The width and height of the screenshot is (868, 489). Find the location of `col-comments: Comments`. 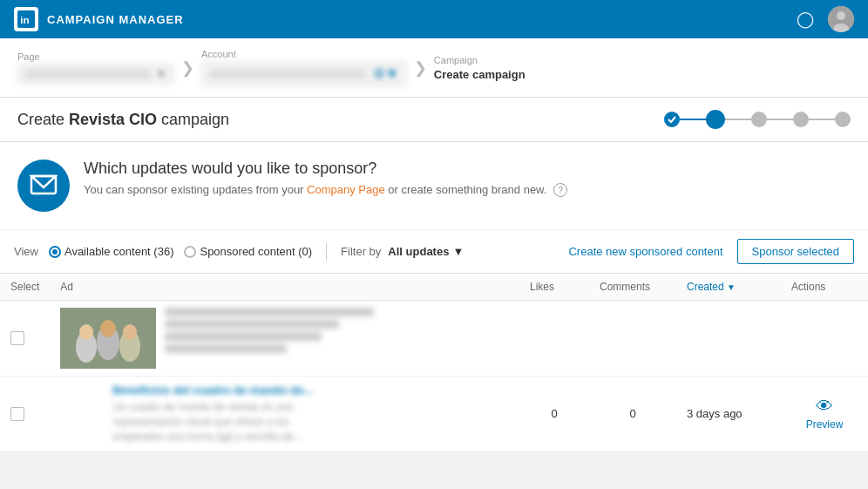

col-comments: Comments is located at coordinates (633, 288).